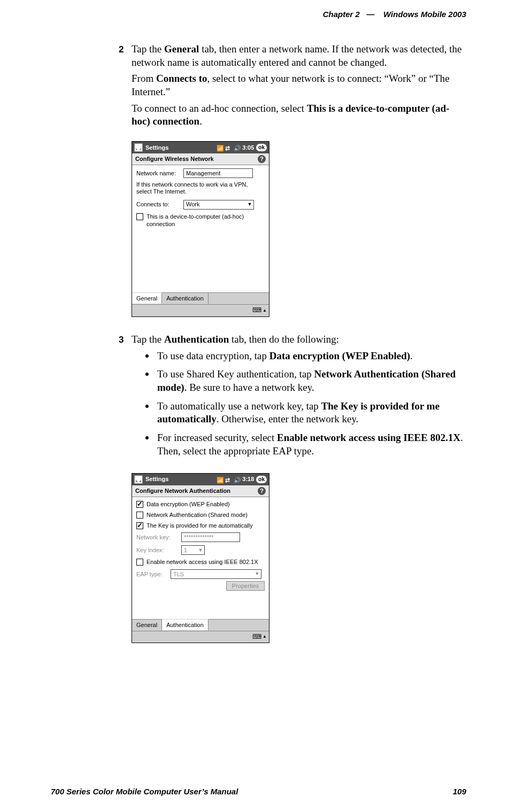 This screenshot has height=812, width=517. Describe the element at coordinates (299, 56) in the screenshot. I see `step2-para1: Tap the General tab, then enter a networ…` at that location.